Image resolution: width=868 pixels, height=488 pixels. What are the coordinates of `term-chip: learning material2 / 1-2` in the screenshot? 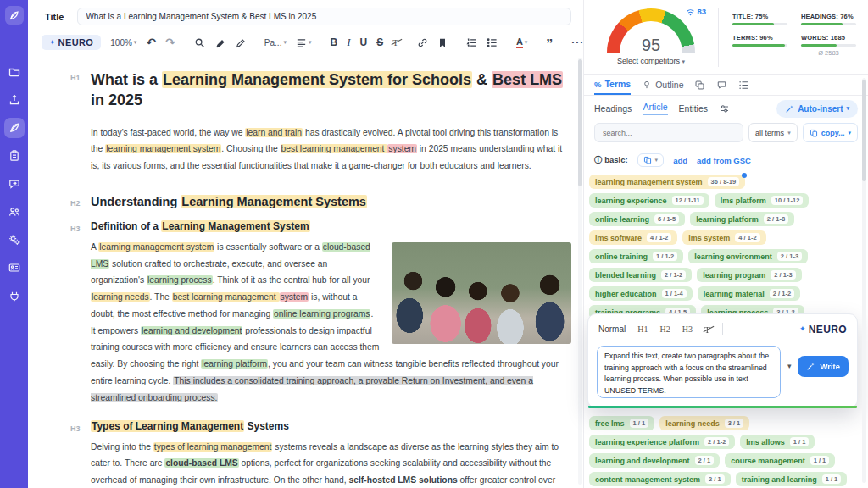 It's located at (749, 293).